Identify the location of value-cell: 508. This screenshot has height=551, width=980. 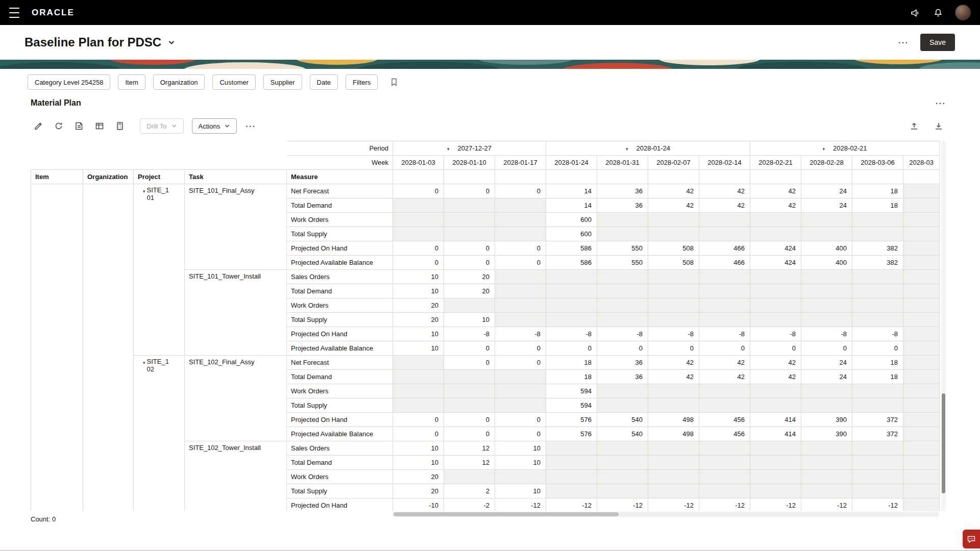
(674, 248).